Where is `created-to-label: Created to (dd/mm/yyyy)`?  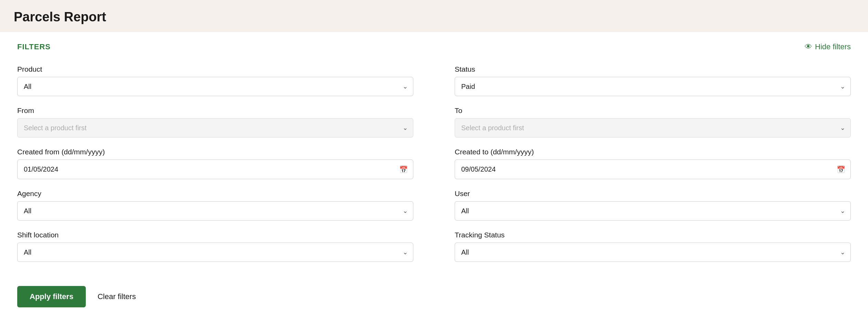
created-to-label: Created to (dd/mm/yyyy) is located at coordinates (653, 152).